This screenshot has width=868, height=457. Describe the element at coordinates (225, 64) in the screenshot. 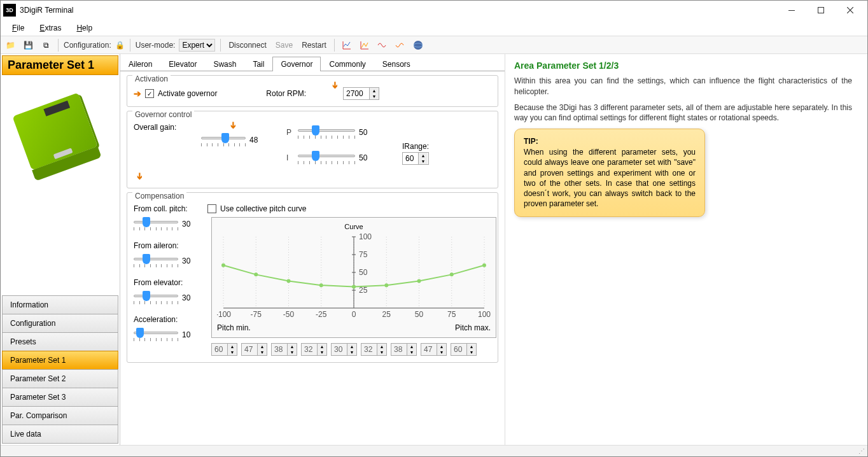

I see `tab-swash: Swash` at that location.